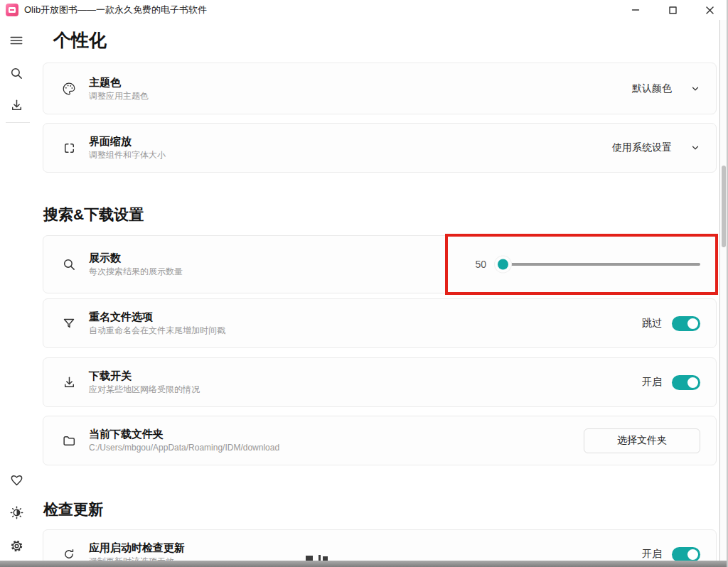  I want to click on close-icon, so click(710, 10).